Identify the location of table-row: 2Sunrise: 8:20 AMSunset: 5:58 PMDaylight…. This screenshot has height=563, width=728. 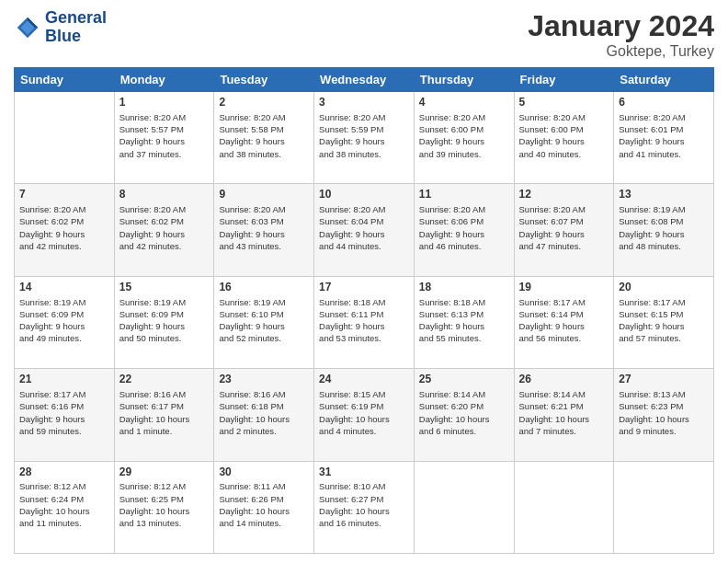
(265, 138).